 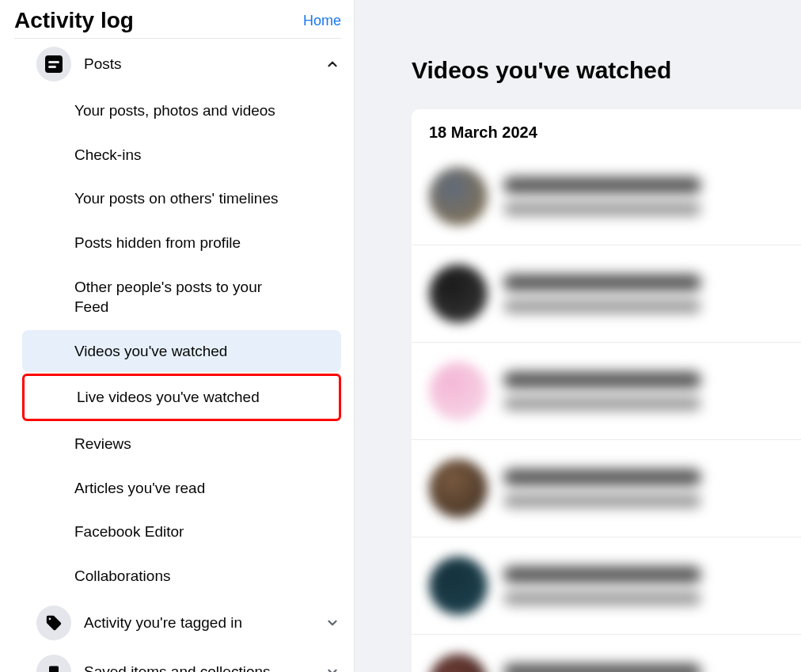 What do you see at coordinates (177, 64) in the screenshot?
I see `section-posts: Posts` at bounding box center [177, 64].